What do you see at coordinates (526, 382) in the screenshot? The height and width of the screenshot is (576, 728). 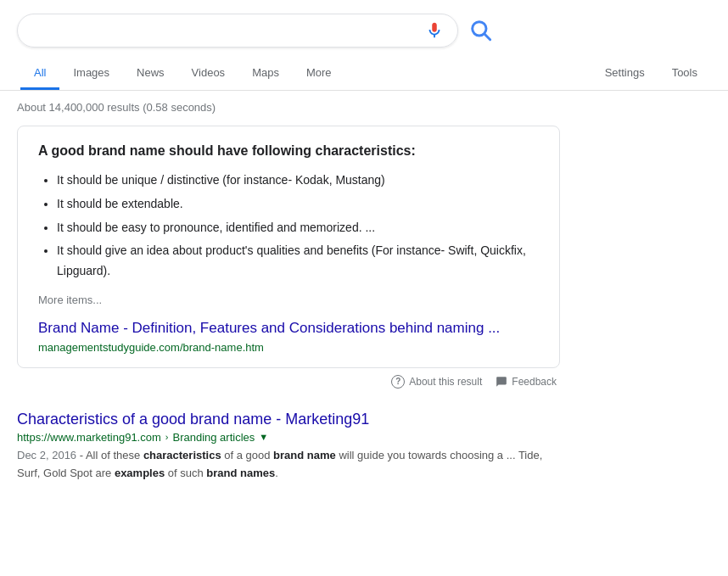 I see `feedback-button: Feedback` at bounding box center [526, 382].